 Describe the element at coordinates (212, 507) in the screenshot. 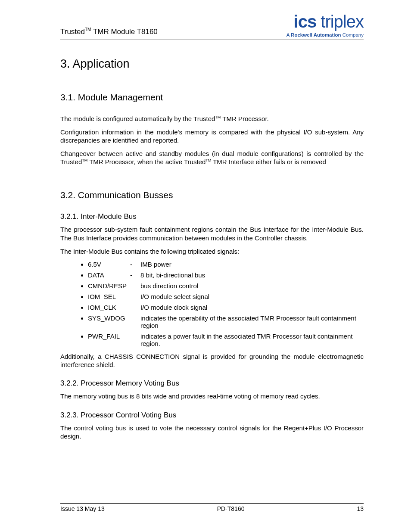

I see `page-footer: Issue 13 May 13 PD-T8160 13` at that location.